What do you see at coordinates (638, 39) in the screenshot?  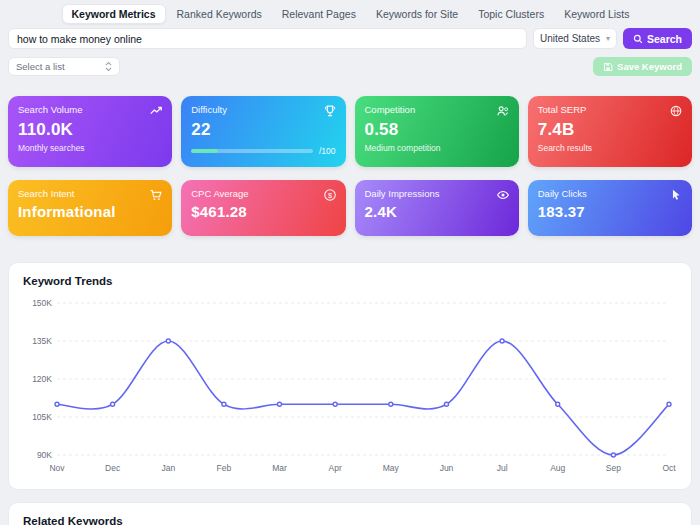 I see `search-icon` at bounding box center [638, 39].